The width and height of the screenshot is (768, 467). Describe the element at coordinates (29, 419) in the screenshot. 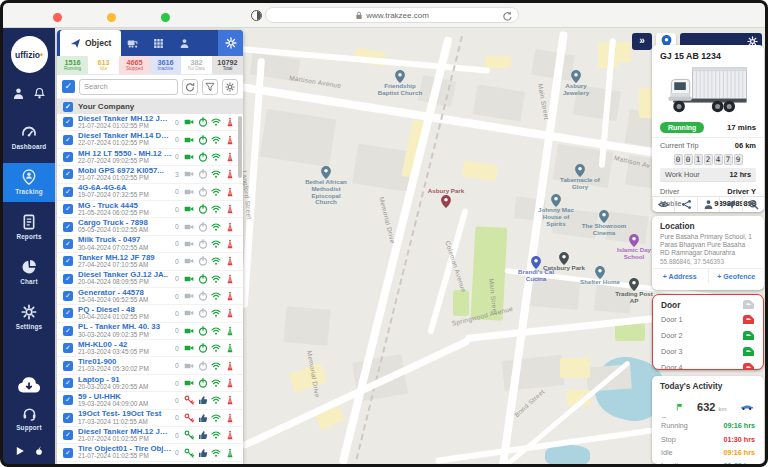

I see `sidebar-item-support: Support` at that location.